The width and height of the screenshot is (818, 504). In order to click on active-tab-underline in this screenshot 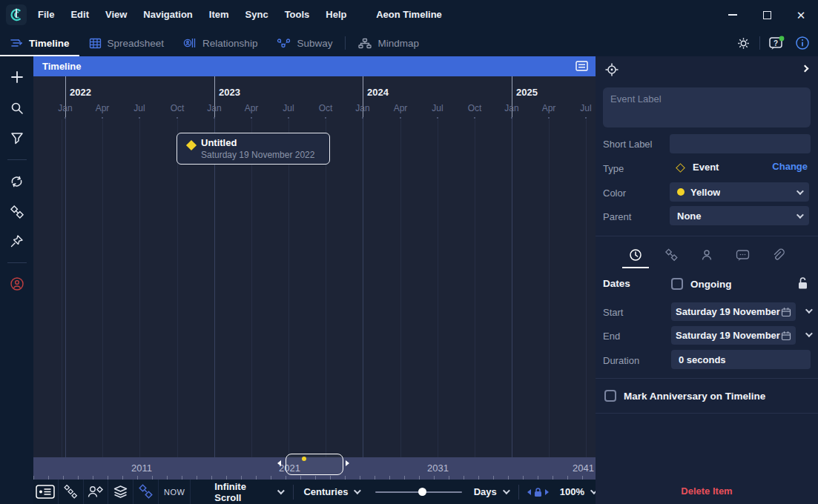, I will do `click(636, 268)`.